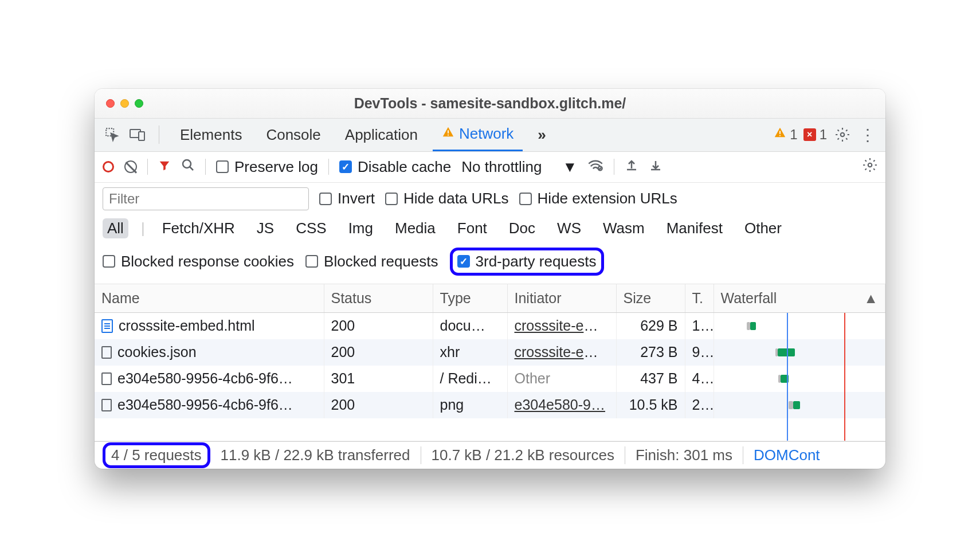 The image size is (980, 557). What do you see at coordinates (650, 379) in the screenshot?
I see `request-size: 437 B` at bounding box center [650, 379].